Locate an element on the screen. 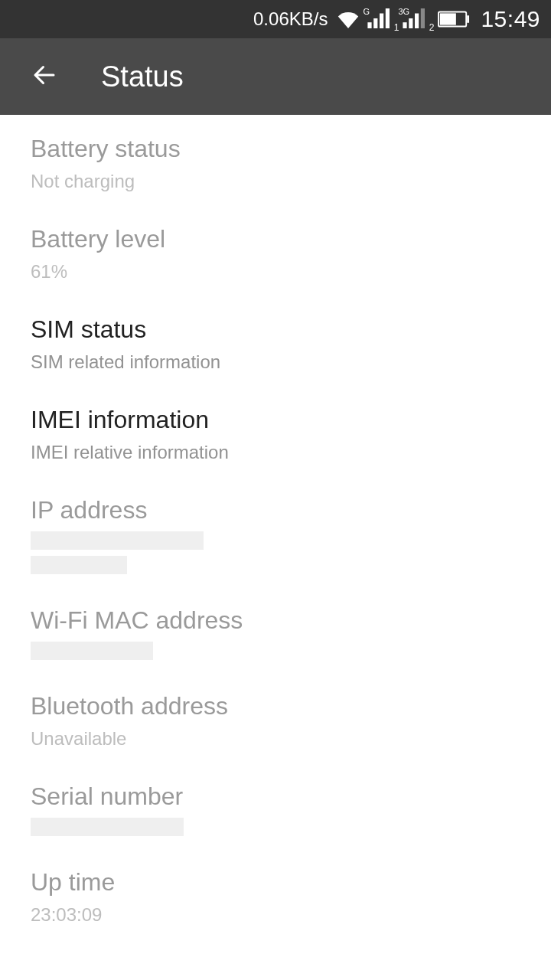 Image resolution: width=551 pixels, height=980 pixels. status-row: Wi-Fi MAC address is located at coordinates (276, 634).